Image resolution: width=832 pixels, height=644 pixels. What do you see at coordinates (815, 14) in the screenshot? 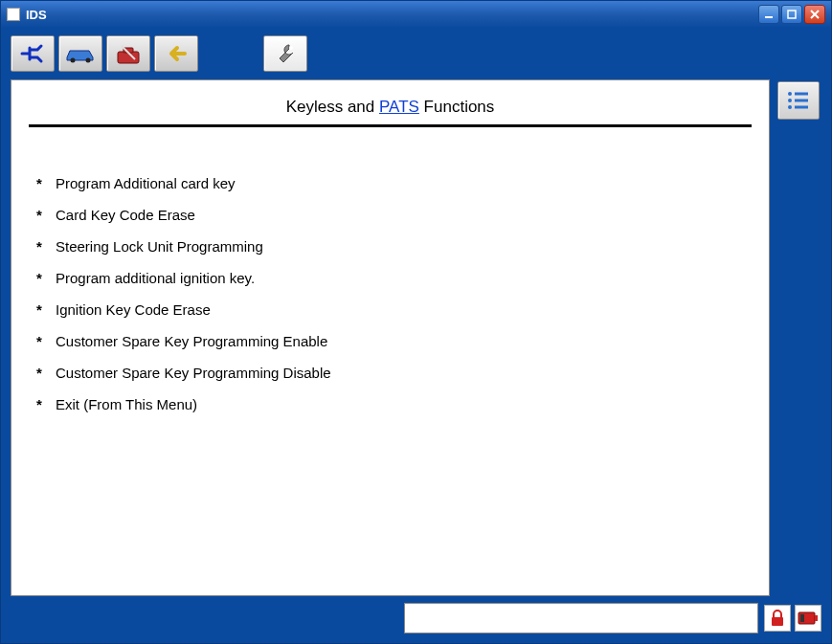
I see `close-icon` at bounding box center [815, 14].